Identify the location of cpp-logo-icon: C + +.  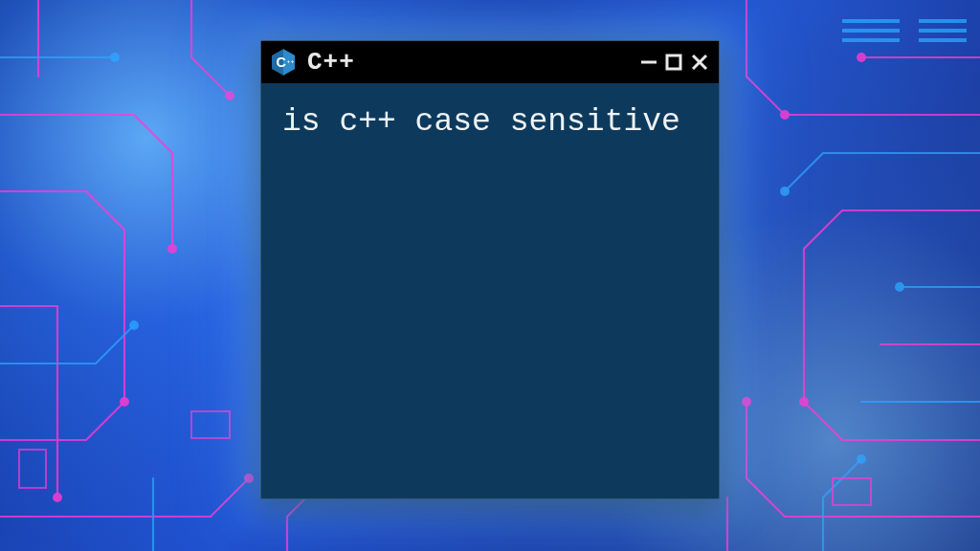
(283, 62).